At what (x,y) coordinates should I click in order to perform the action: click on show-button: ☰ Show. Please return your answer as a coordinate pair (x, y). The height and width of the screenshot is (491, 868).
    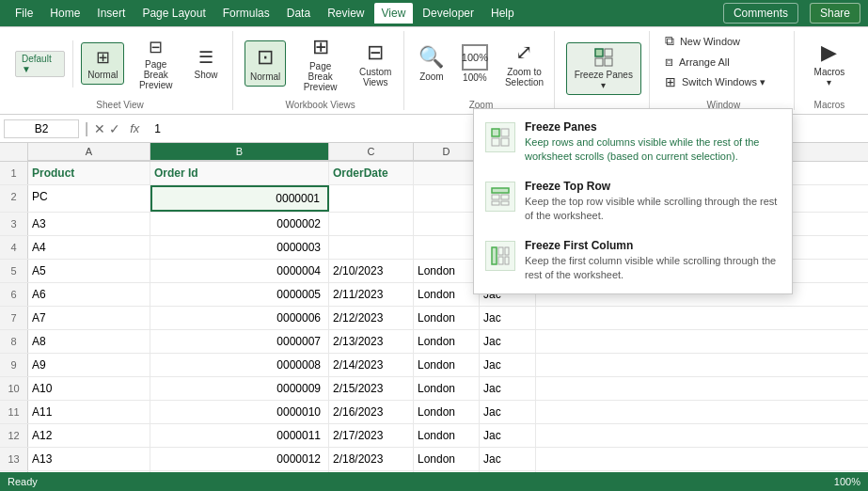
    Looking at the image, I should click on (206, 64).